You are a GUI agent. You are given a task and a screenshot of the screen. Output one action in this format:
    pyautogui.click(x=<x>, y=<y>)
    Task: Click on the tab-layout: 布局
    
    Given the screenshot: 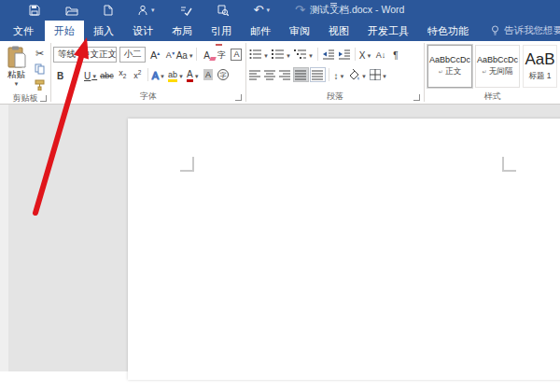 What is the action you would take?
    pyautogui.click(x=182, y=31)
    